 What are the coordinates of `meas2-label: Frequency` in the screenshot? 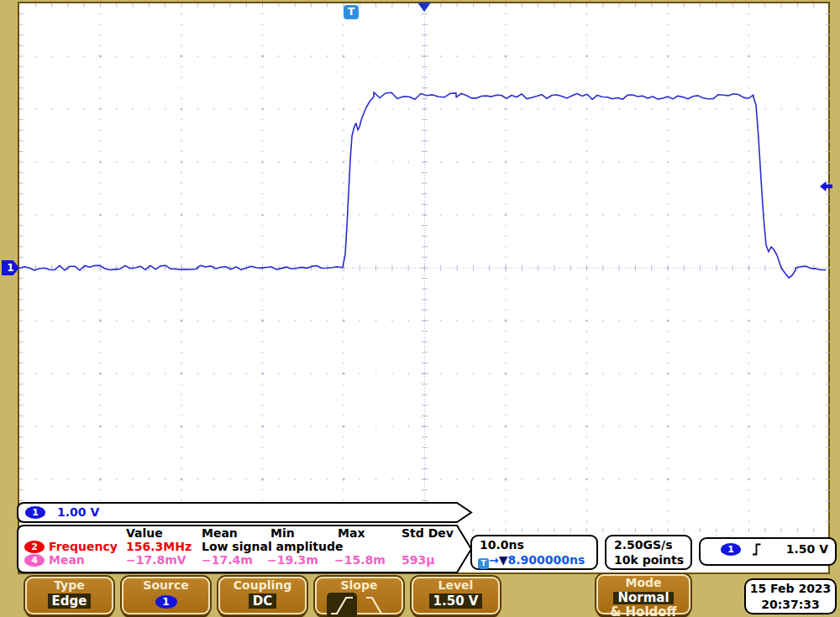 It's located at (83, 546).